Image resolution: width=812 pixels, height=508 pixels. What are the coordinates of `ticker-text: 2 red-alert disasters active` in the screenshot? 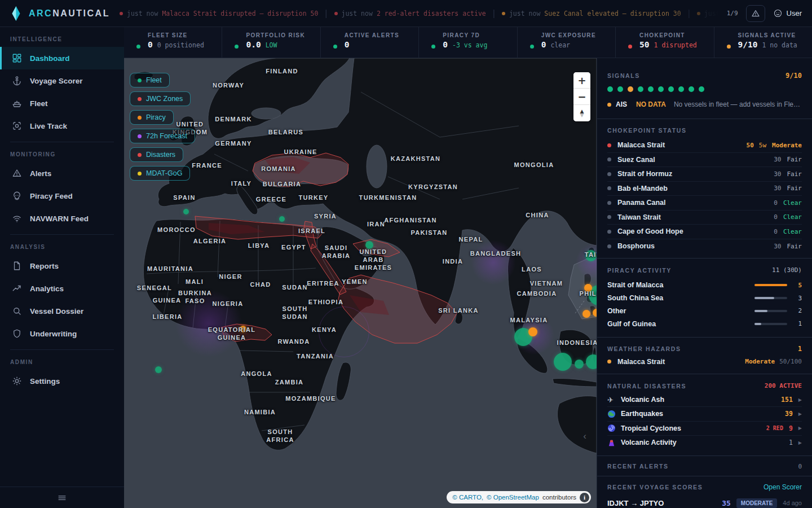 It's located at (431, 14).